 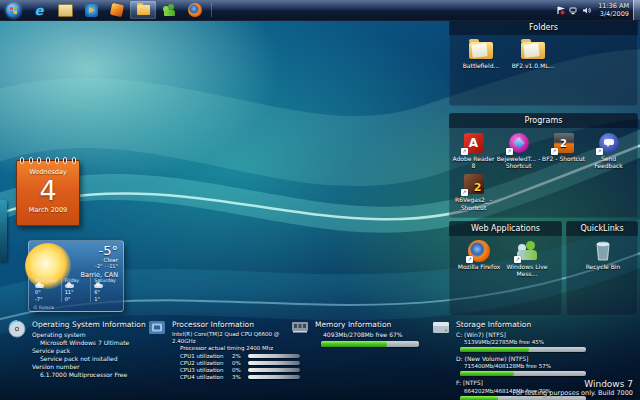 What do you see at coordinates (17, 329) in the screenshot?
I see `os-disc-icon` at bounding box center [17, 329].